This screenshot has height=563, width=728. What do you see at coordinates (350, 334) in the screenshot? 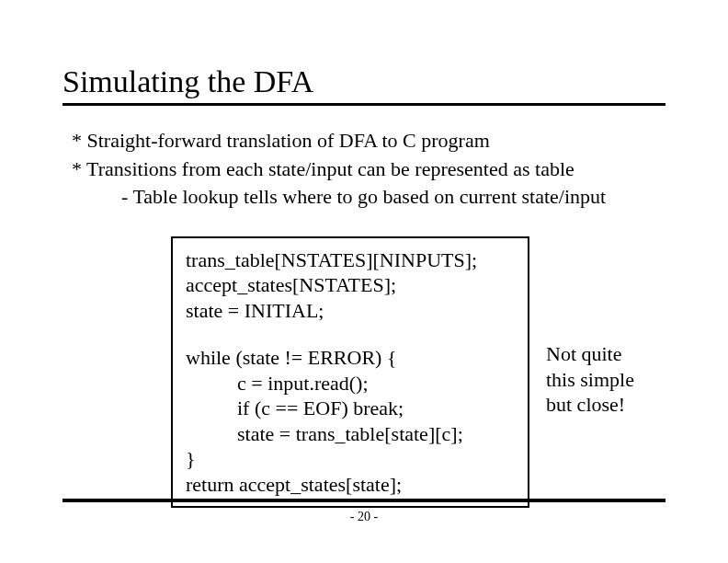
I see `code-blank-line` at bounding box center [350, 334].